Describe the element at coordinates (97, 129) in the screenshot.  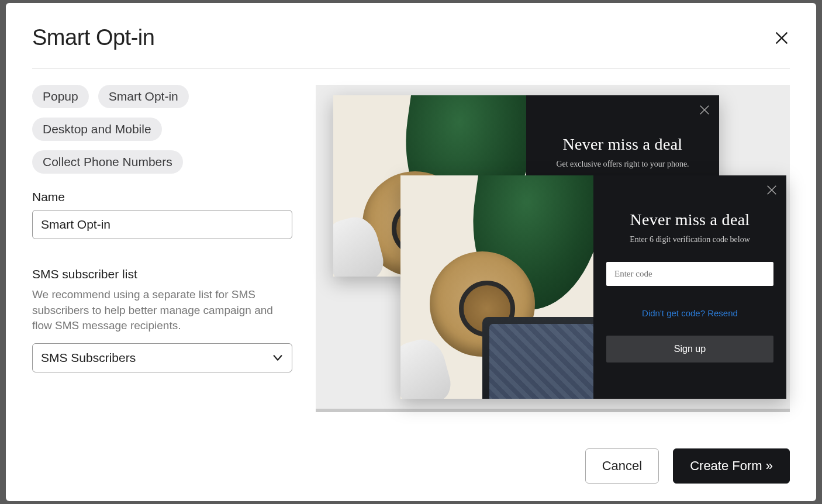
I see `tag-desktop-mobile: Desktop and Mobile` at that location.